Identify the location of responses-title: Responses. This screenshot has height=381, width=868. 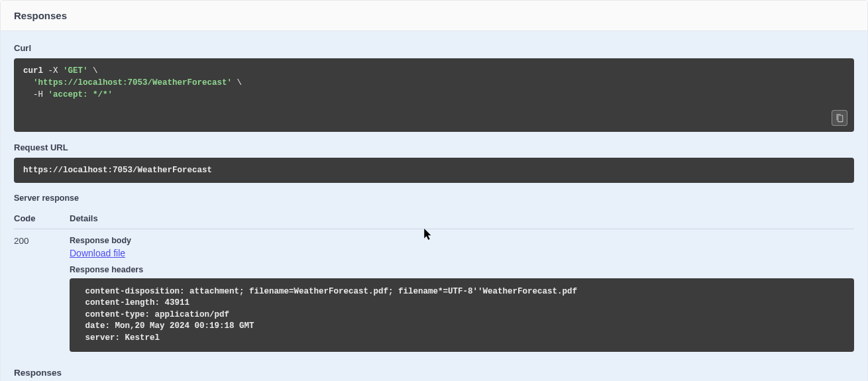
(40, 16).